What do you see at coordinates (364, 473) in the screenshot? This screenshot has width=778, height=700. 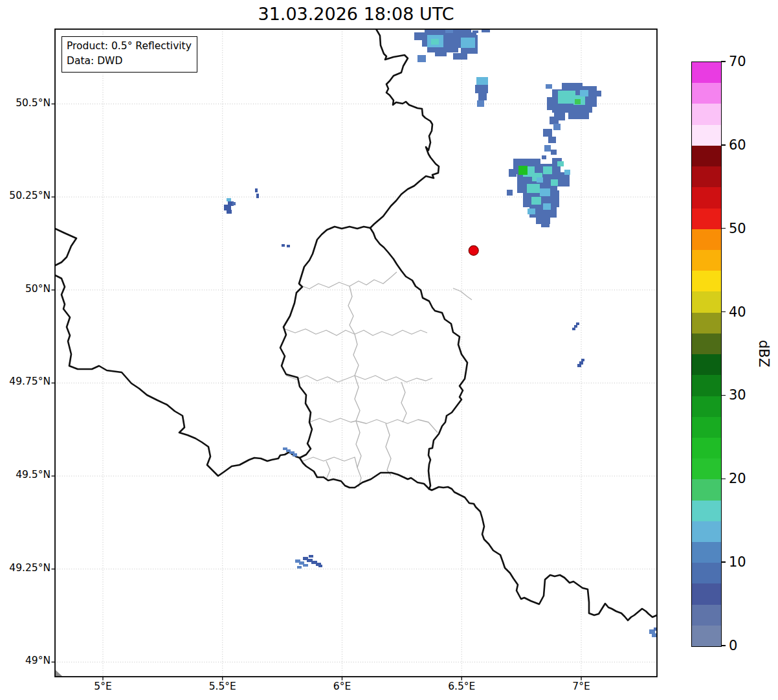 I see `border-luxembourg-south` at bounding box center [364, 473].